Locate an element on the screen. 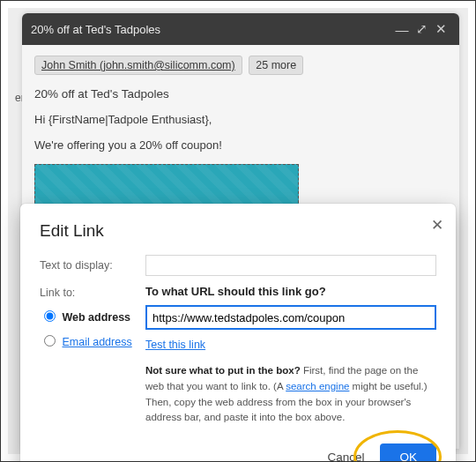 The image size is (476, 462). cancel-button: Cancel is located at coordinates (346, 457).